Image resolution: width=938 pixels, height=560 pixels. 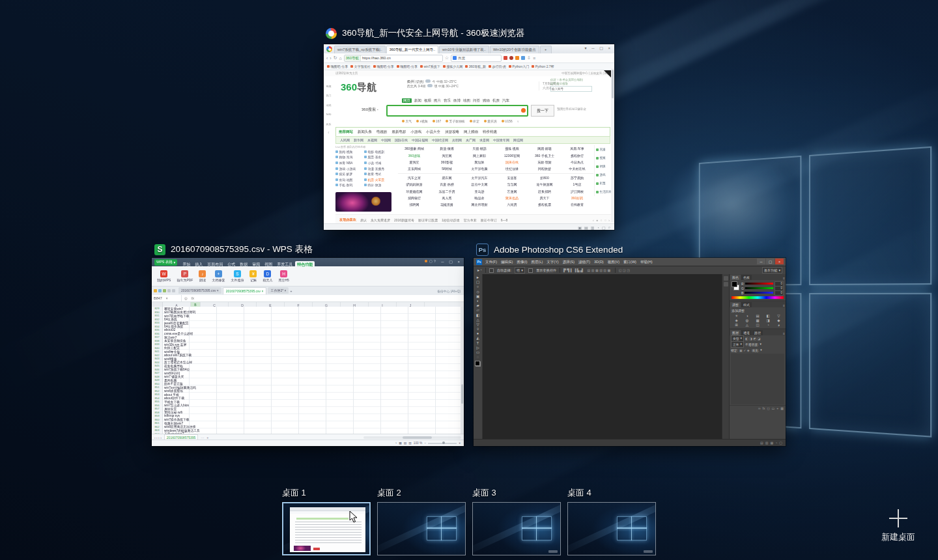 I want to click on photoshop-icon: Ps, so click(x=482, y=250).